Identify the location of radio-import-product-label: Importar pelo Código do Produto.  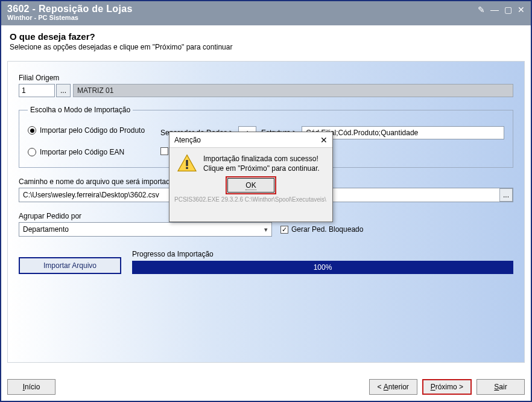
(92, 130).